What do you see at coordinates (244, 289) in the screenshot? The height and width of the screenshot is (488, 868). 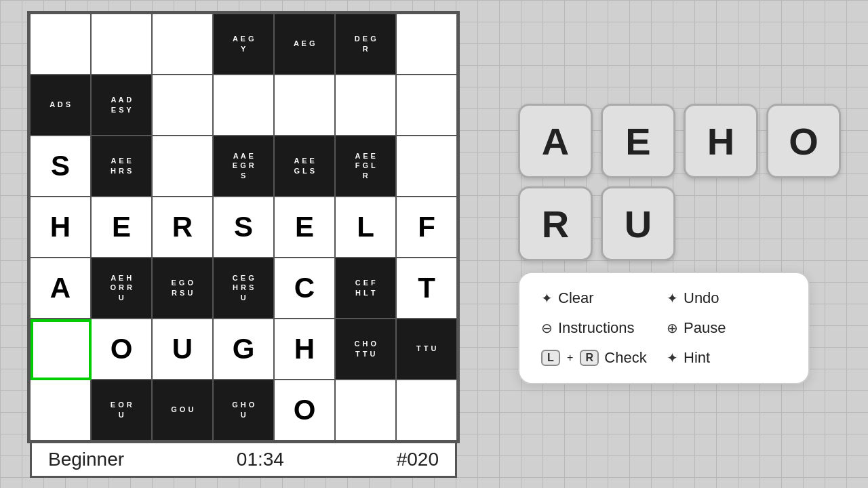 I see `cell-4-3: C E GH R SU` at bounding box center [244, 289].